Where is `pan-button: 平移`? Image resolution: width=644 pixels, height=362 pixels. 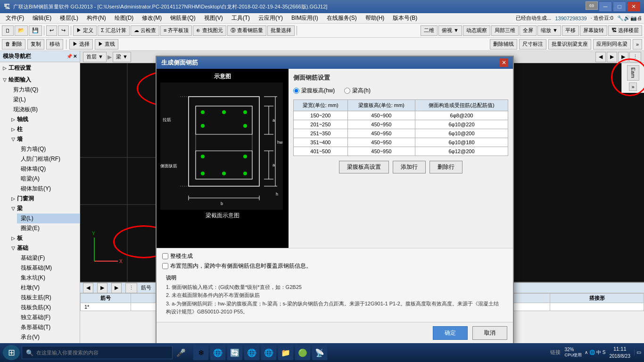 pan-button: 平移 is located at coordinates (570, 31).